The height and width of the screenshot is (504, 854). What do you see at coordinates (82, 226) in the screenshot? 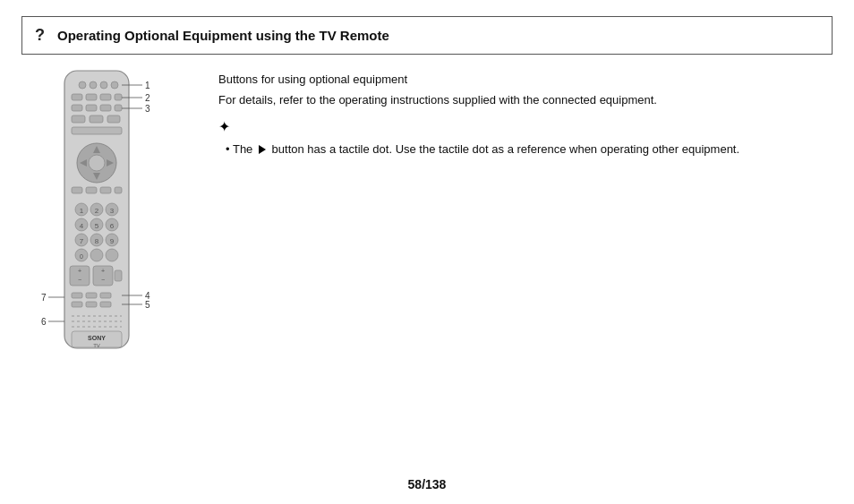
I see `svg-text: 4` at bounding box center [82, 226].